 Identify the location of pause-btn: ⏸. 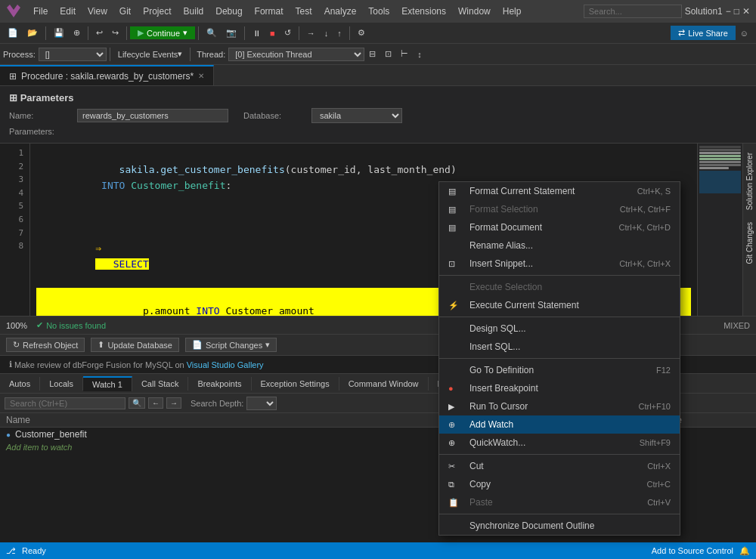
(257, 33).